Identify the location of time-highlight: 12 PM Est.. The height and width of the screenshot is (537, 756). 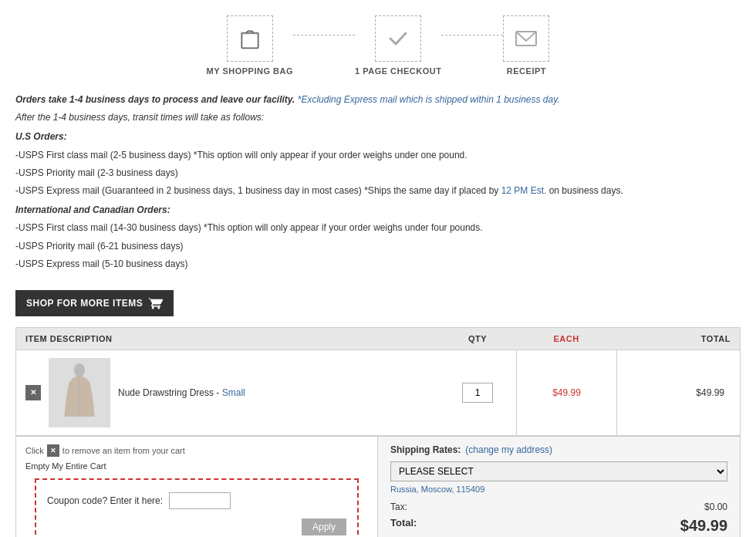
(525, 191).